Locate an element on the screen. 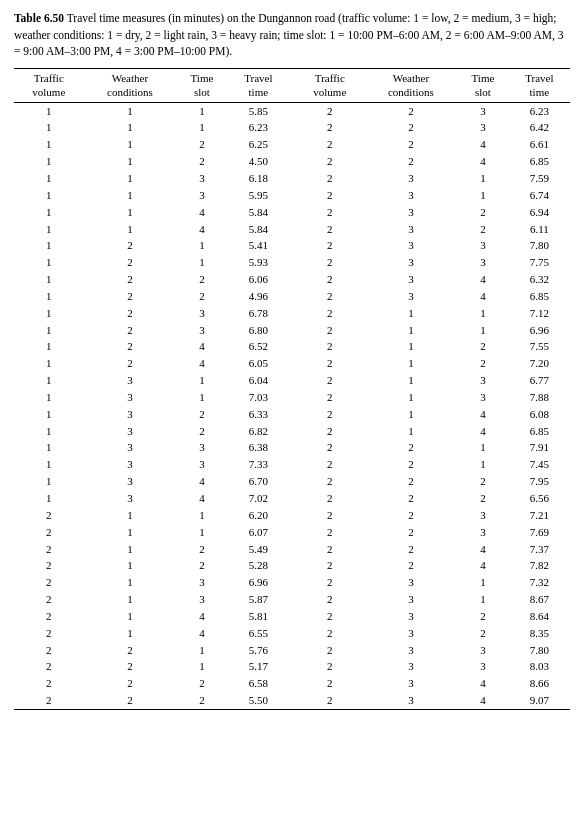  table-cell: 6.96 is located at coordinates (258, 582).